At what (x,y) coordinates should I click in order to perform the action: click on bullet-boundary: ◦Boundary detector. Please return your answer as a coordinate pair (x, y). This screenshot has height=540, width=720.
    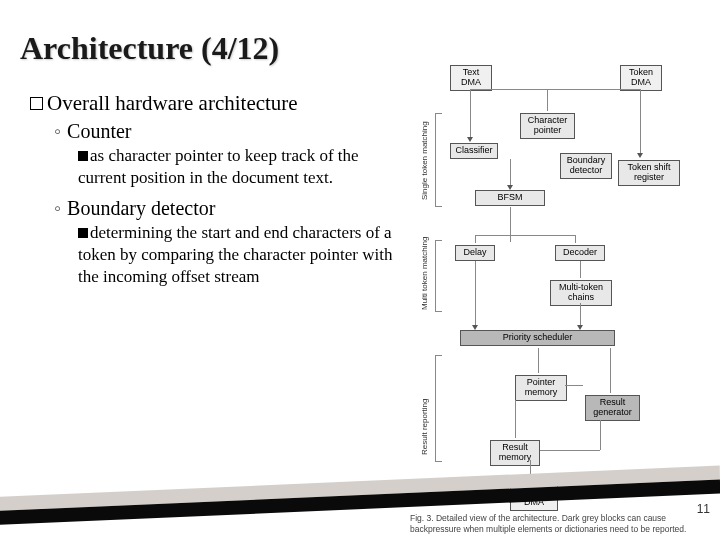
    Looking at the image, I should click on (227, 208).